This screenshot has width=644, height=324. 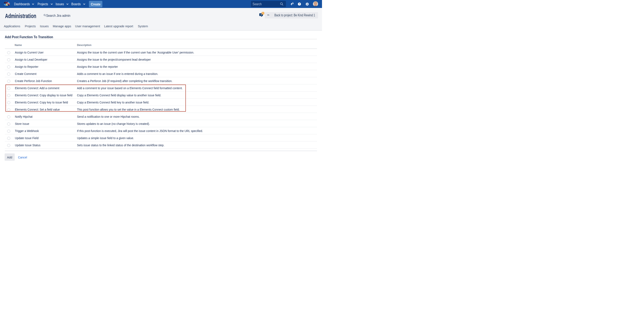 I want to click on svg-text: 1, so click(x=263, y=13).